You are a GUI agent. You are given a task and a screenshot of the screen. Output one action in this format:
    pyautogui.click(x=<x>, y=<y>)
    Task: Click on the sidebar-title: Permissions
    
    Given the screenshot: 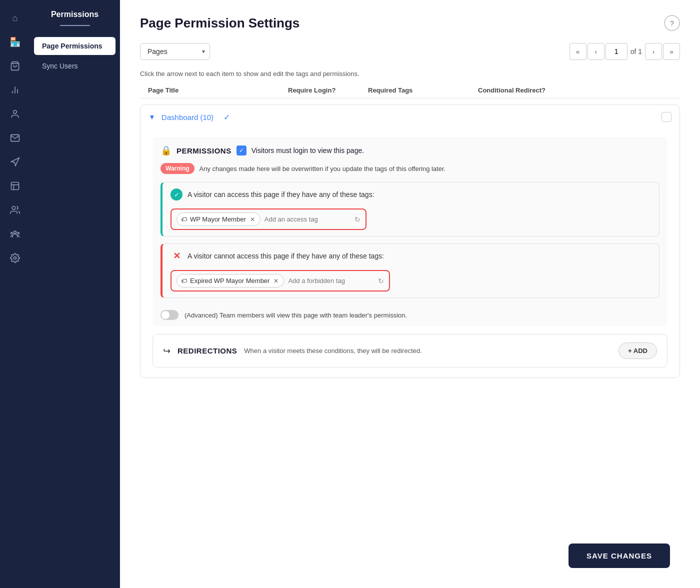 What is the action you would take?
    pyautogui.click(x=75, y=18)
    